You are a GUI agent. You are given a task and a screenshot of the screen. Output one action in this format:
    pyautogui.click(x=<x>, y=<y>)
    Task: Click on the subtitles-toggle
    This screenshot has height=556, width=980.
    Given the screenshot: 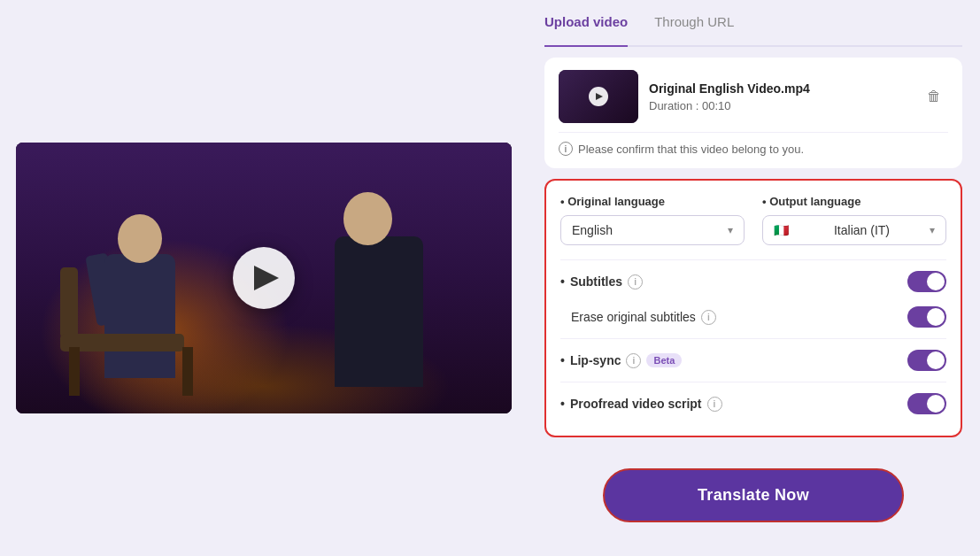 What is the action you would take?
    pyautogui.click(x=927, y=282)
    